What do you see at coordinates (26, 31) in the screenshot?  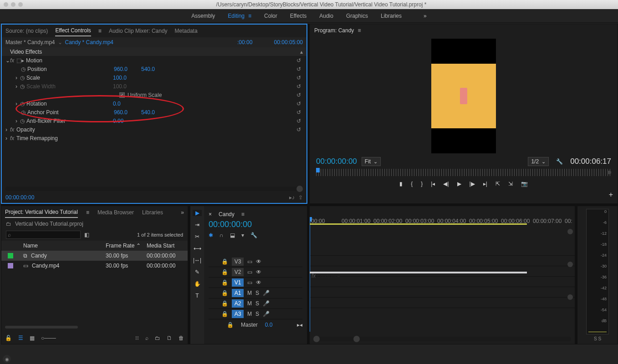 I see `tab-source: Source: (no clips)` at bounding box center [26, 31].